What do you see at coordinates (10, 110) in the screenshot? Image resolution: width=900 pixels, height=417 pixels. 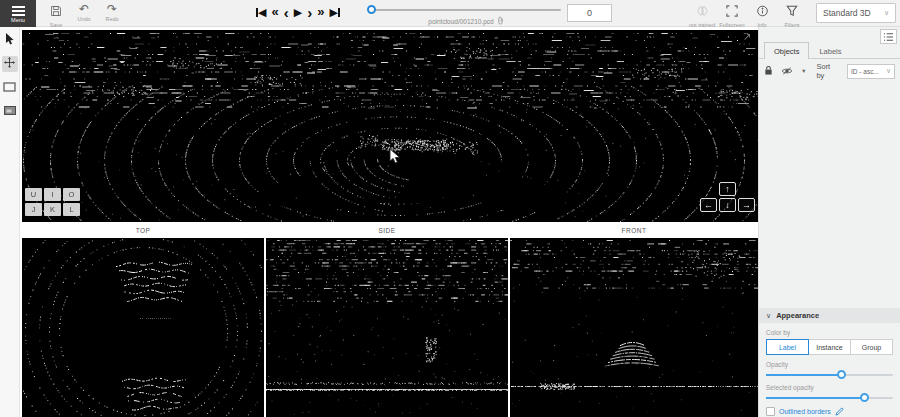 I see `image-tool-button` at bounding box center [10, 110].